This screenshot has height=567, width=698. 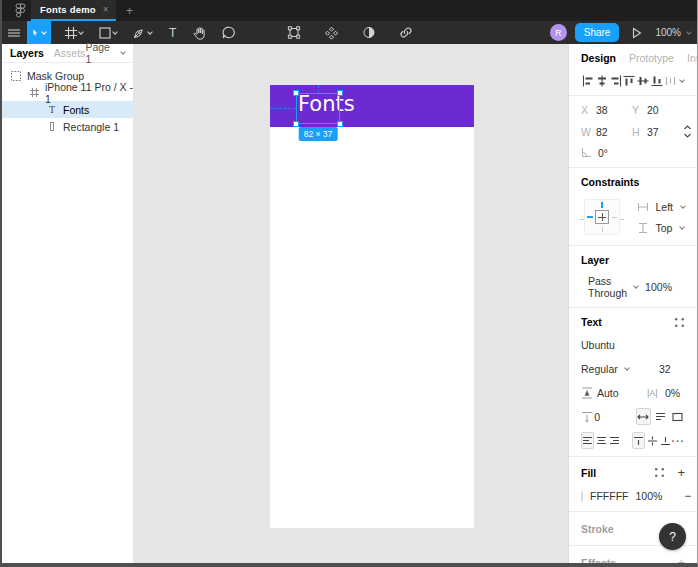 I want to click on align-vertical-center-icon, so click(x=643, y=81).